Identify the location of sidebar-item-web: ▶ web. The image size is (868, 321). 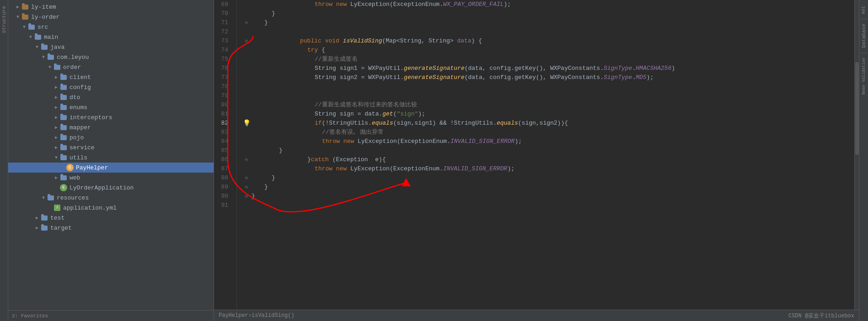
(111, 178).